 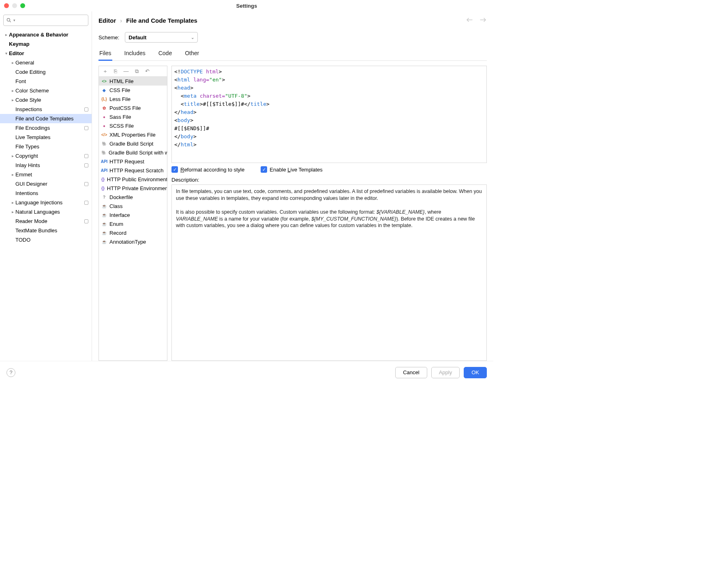 I want to click on tab-files: Files, so click(x=105, y=55).